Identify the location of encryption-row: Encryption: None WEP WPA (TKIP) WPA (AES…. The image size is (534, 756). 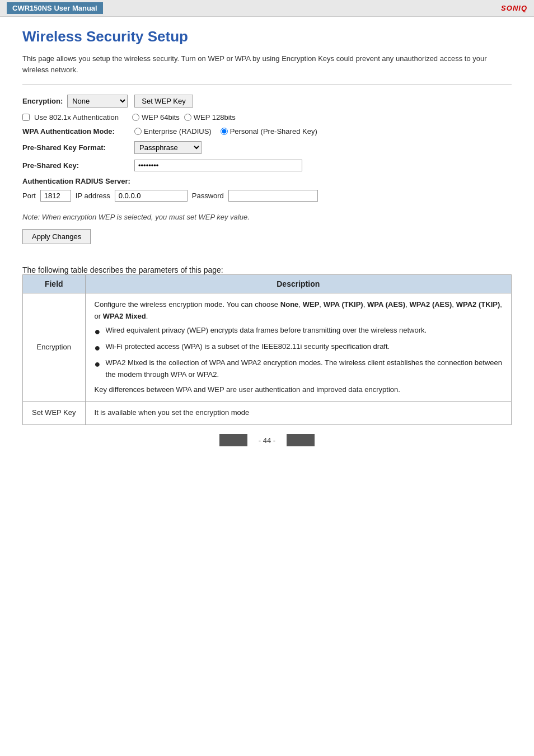
(267, 101).